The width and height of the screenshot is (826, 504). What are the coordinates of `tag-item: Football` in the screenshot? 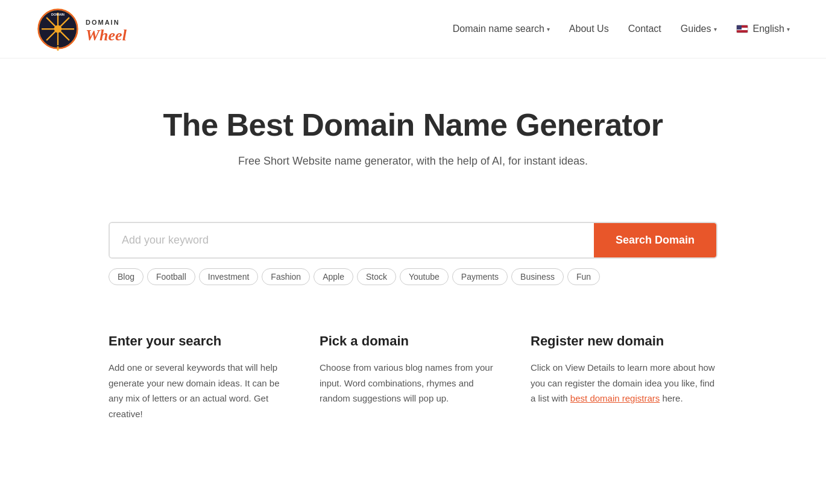 It's located at (171, 277).